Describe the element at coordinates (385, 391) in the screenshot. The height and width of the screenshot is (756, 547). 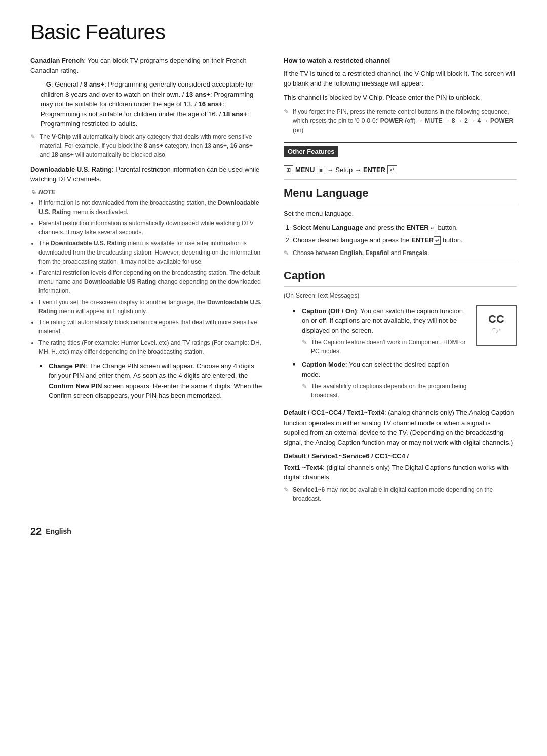
I see `caption-availability-note: The availability of captions depends on …` at that location.